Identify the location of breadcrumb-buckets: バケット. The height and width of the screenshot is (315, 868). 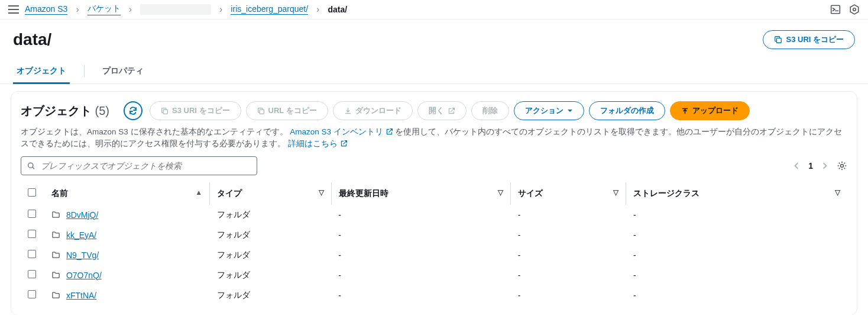
(104, 9).